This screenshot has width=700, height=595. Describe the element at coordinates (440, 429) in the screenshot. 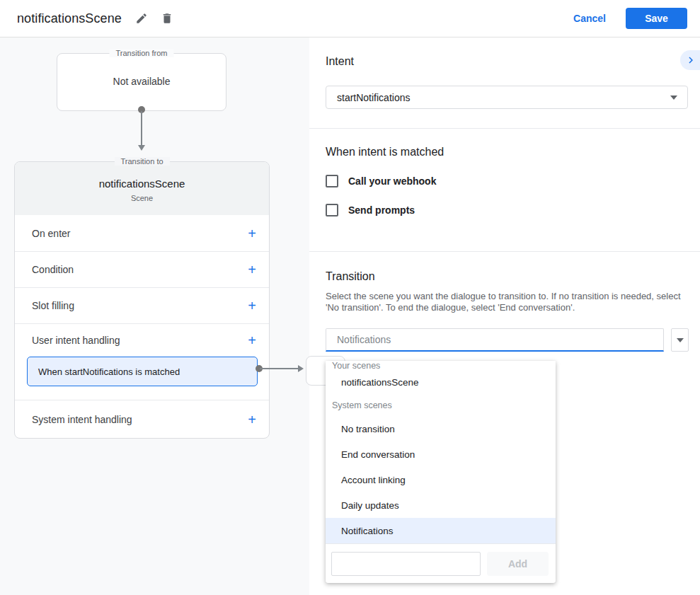

I see `menu-item-no-transition: No transition` at that location.